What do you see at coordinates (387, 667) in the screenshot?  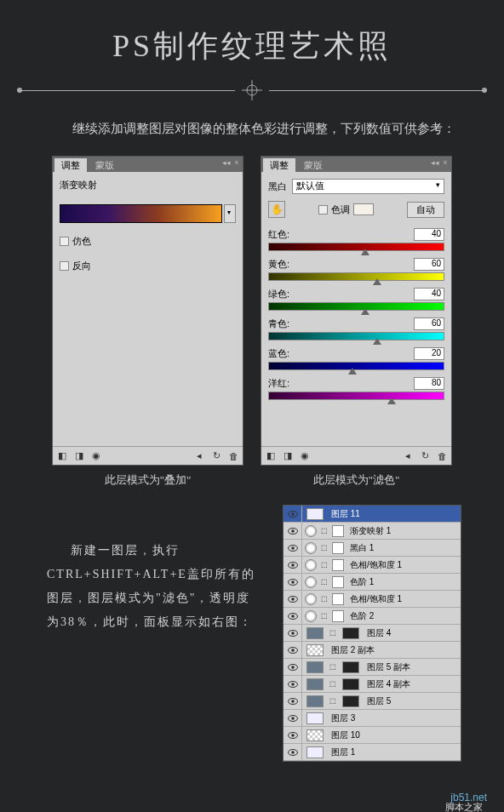 I see `layer-name: 图层 5 副本` at bounding box center [387, 667].